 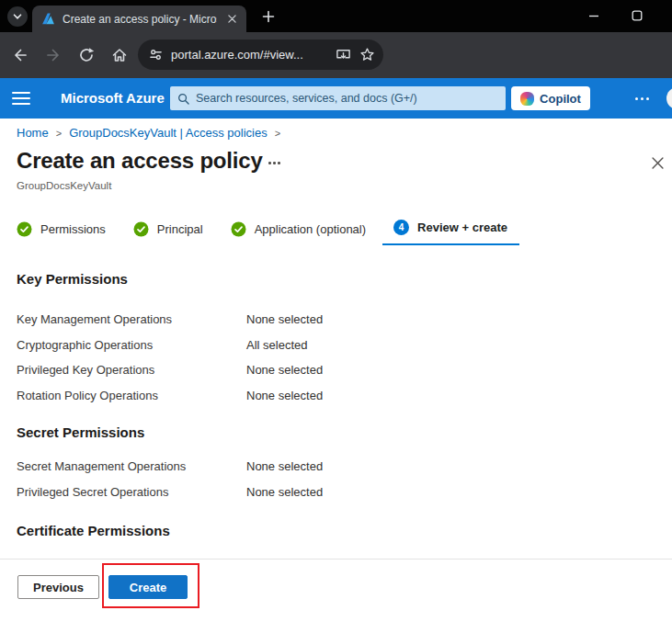 I want to click on row-label: Privileged Key Operations, so click(x=131, y=370).